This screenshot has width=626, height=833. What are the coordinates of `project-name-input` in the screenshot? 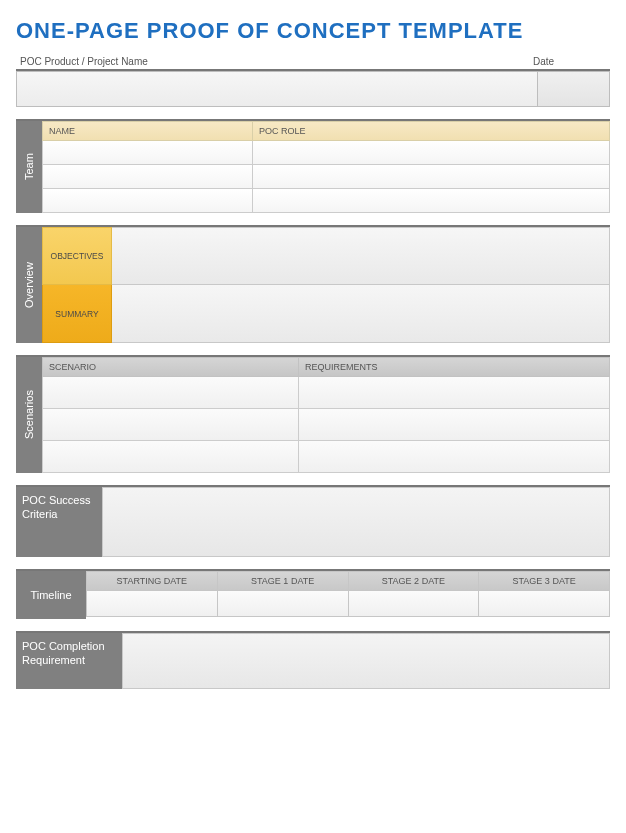 It's located at (276, 89).